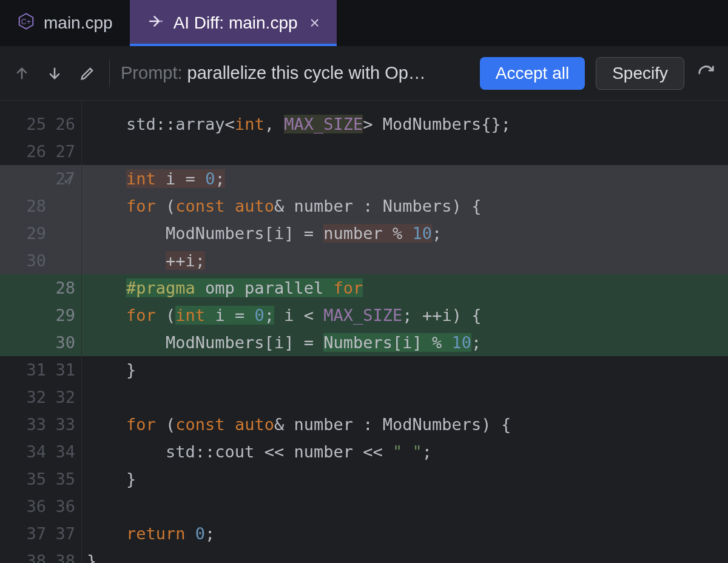  I want to click on accept-hunk-icon: ✓, so click(64, 178).